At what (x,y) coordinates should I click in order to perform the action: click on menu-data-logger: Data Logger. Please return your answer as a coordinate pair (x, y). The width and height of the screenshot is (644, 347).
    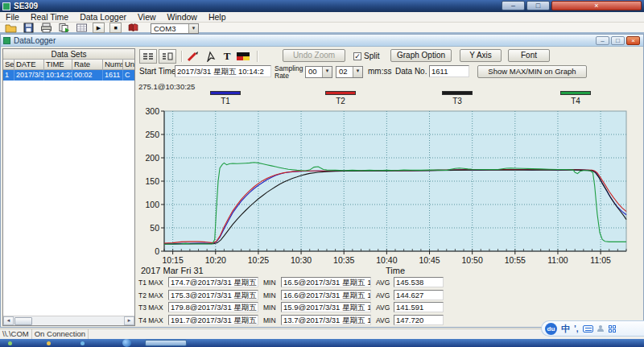
    Looking at the image, I should click on (103, 18).